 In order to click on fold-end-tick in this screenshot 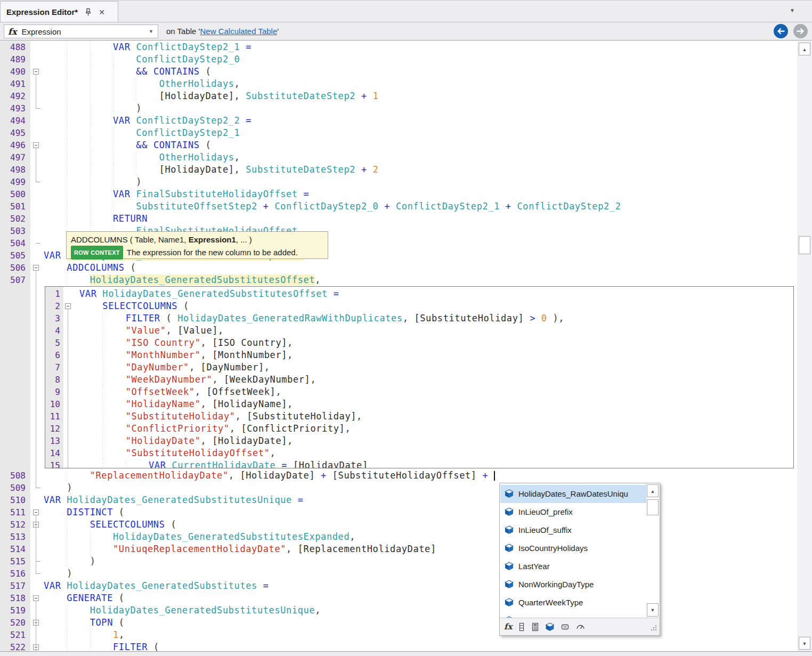, I will do `click(38, 182)`.